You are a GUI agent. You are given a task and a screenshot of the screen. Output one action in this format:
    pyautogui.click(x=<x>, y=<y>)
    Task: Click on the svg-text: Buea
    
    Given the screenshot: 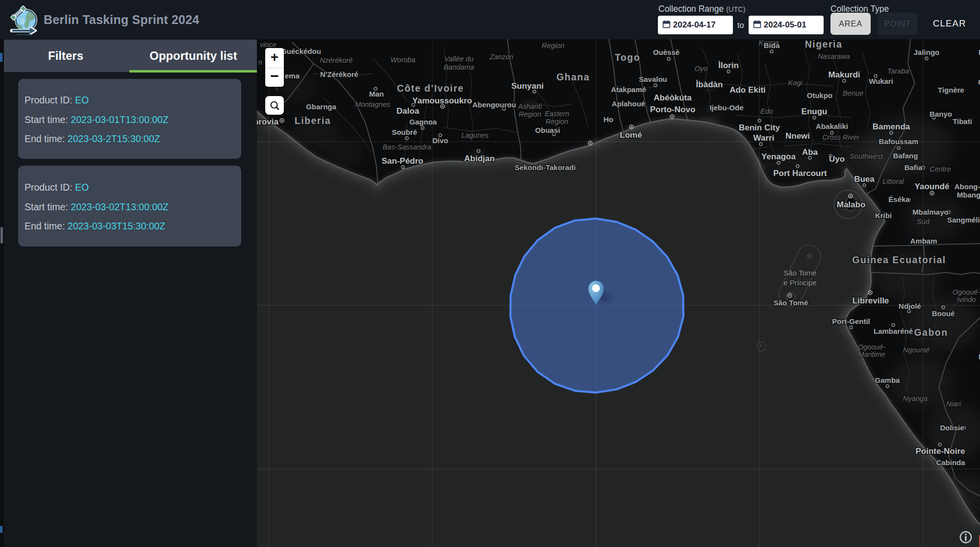 What is the action you would take?
    pyautogui.click(x=864, y=179)
    